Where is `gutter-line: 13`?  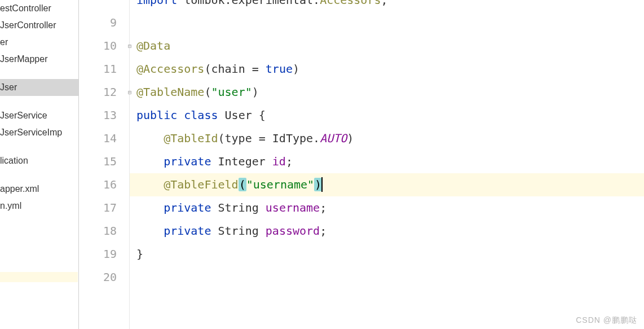
gutter-line: 13 is located at coordinates (104, 115).